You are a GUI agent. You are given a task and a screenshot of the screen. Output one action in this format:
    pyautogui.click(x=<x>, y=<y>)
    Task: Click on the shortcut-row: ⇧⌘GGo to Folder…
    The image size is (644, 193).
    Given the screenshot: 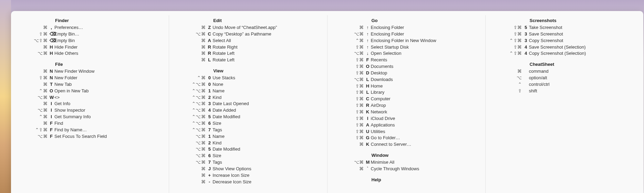 What is the action you would take?
    pyautogui.click(x=406, y=138)
    